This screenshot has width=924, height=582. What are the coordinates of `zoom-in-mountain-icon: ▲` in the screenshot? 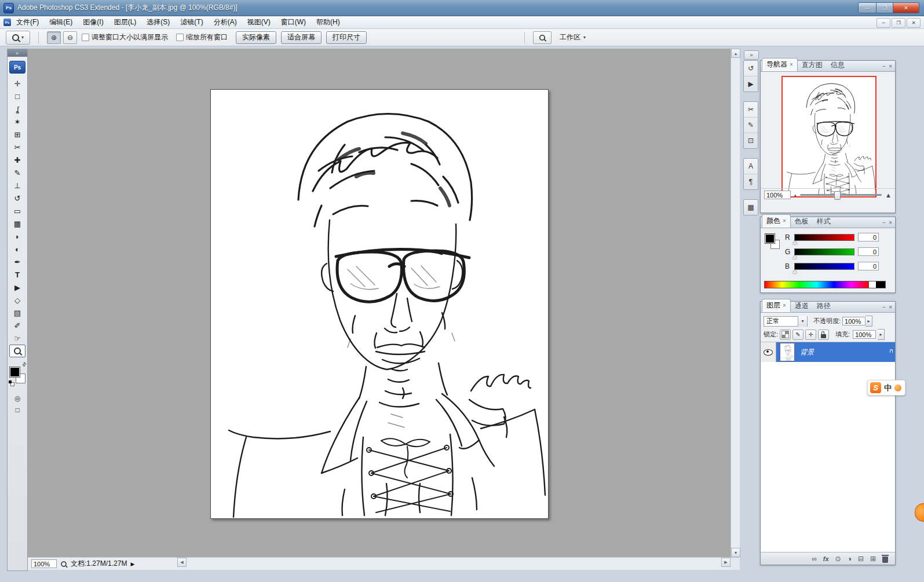 It's located at (889, 195).